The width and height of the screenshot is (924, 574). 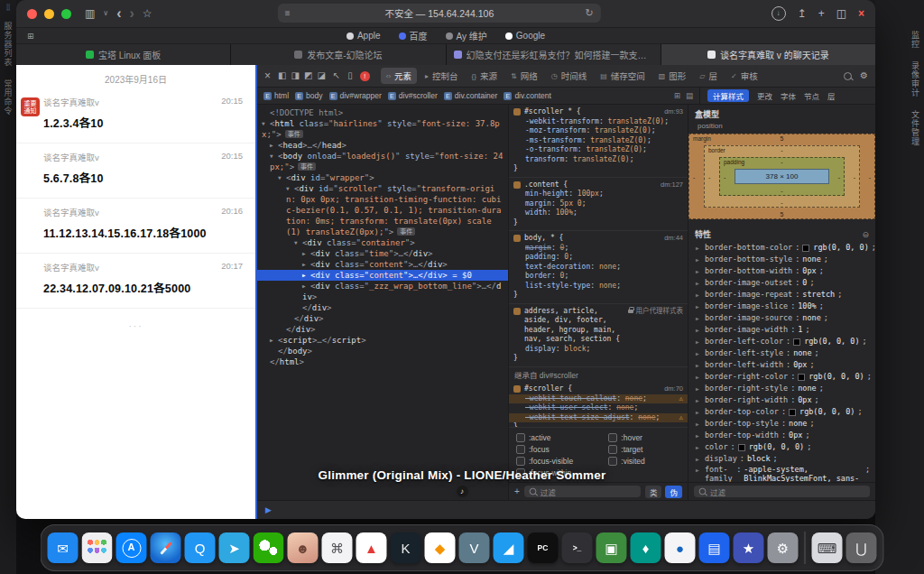 I want to click on pseudo-class-toggle: :hover, so click(x=644, y=437).